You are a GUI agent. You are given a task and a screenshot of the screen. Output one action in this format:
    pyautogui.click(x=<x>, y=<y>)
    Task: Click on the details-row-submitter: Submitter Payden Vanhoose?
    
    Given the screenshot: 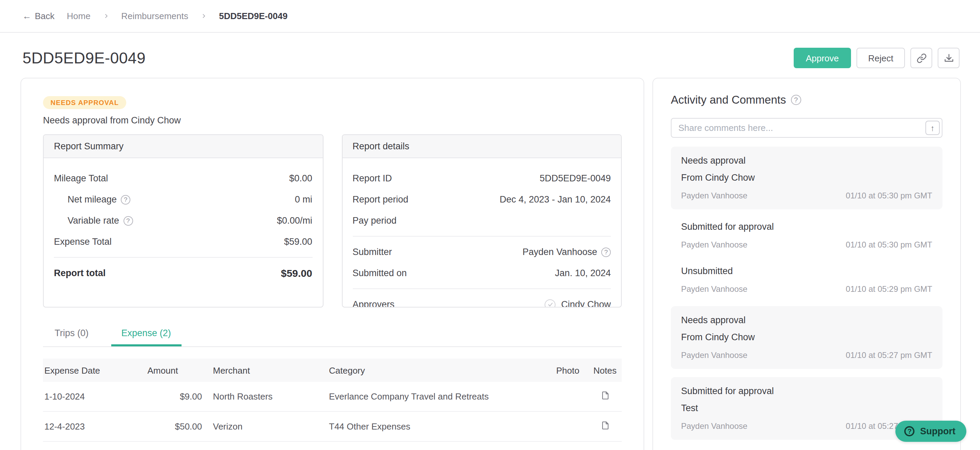 What is the action you would take?
    pyautogui.click(x=482, y=252)
    